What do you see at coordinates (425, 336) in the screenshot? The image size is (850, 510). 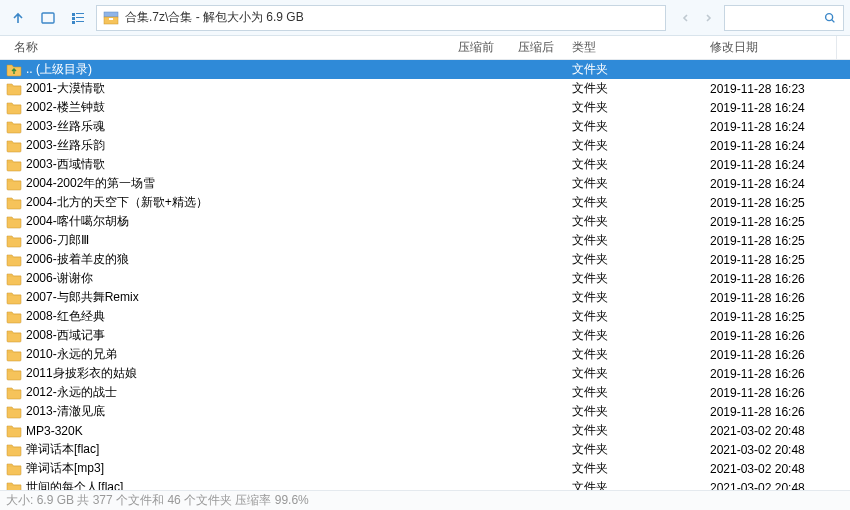 I see `list-item: 2008-西域记事文件夹2019-11-28 16:26` at bounding box center [425, 336].